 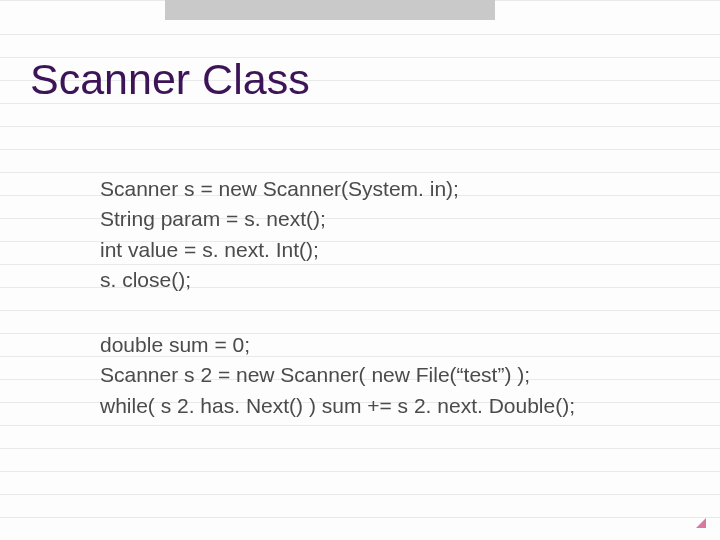 What do you see at coordinates (375, 406) in the screenshot?
I see `code-line: while( s 2. has. Next() ) sum += s 2. ne…` at bounding box center [375, 406].